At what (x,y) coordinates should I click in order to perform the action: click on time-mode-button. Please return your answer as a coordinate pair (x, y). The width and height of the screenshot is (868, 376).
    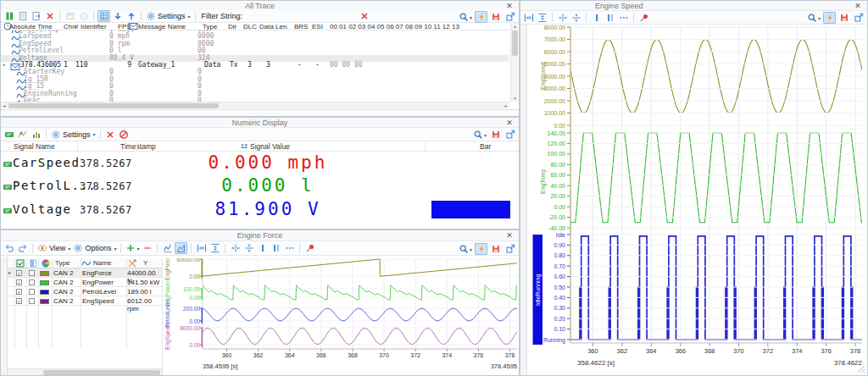
    Looking at the image, I should click on (83, 16).